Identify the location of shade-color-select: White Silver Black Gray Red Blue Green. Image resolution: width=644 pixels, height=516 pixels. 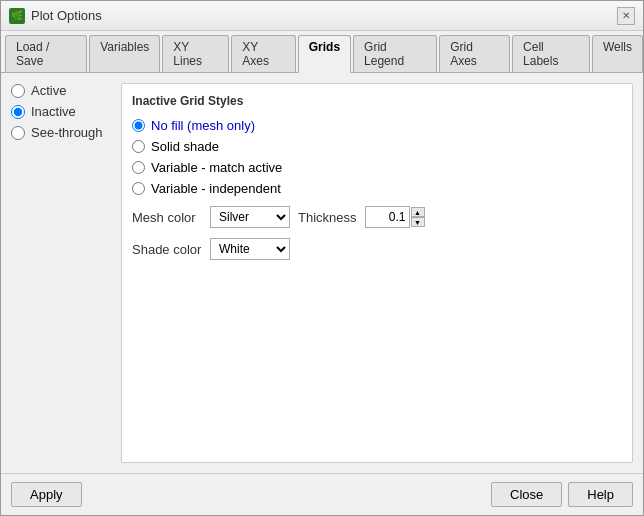
(250, 249).